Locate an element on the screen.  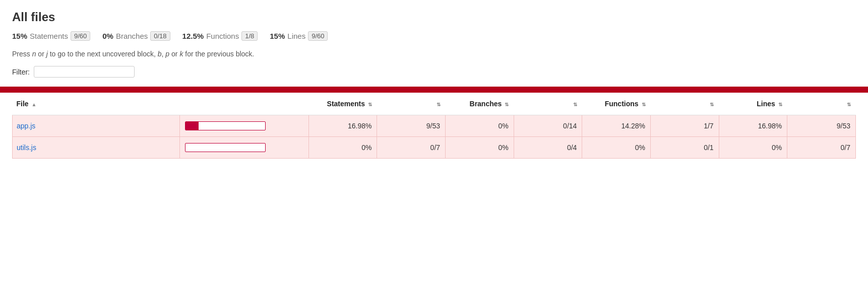
functions-count: 1/8 is located at coordinates (250, 36).